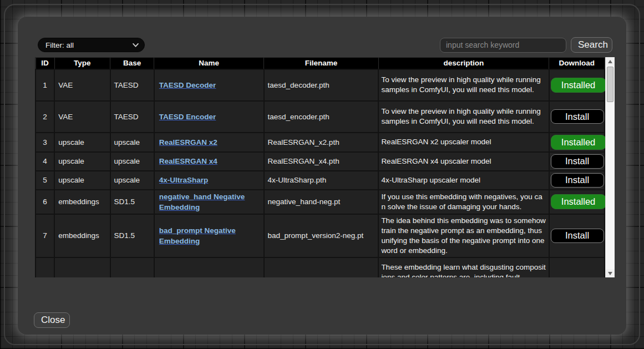 The height and width of the screenshot is (349, 644). Describe the element at coordinates (322, 142) in the screenshot. I see `cell-filename: RealESRGAN_x2.pth` at that location.